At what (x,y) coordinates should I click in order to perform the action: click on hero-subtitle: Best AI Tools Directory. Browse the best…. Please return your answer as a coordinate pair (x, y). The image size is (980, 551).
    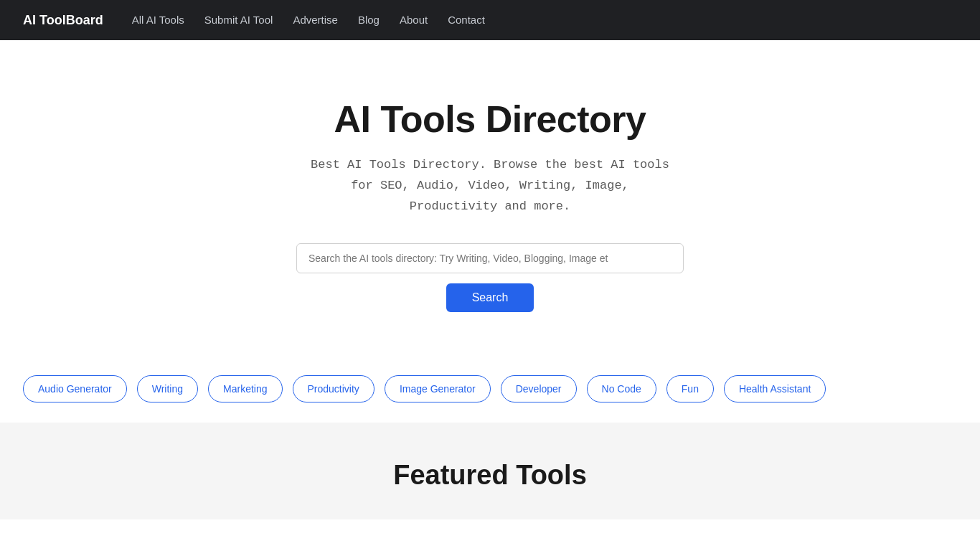
    Looking at the image, I should click on (490, 187).